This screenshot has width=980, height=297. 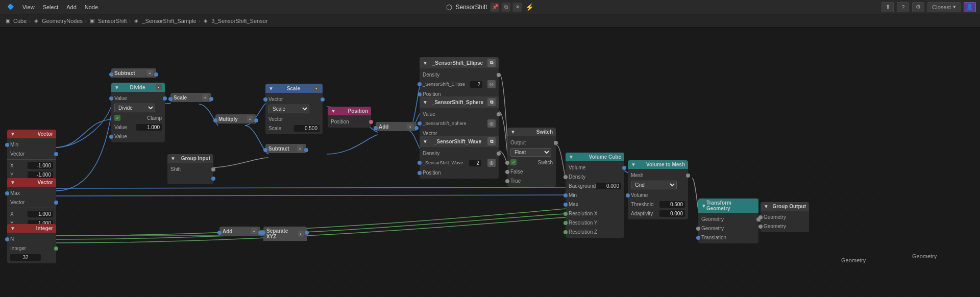 What do you see at coordinates (285, 234) in the screenshot?
I see `node-header-separate-xyz: Separate XYZ ▪` at bounding box center [285, 234].